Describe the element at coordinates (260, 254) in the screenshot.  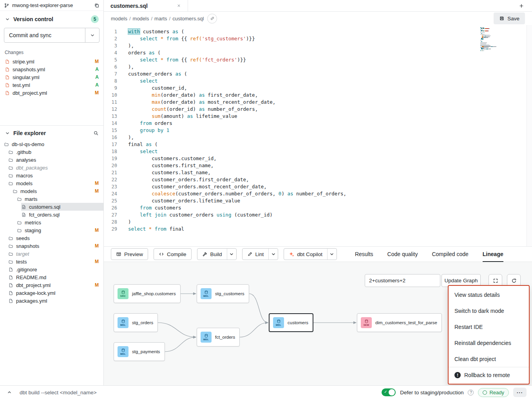
I see `button-lint: Lint` at that location.